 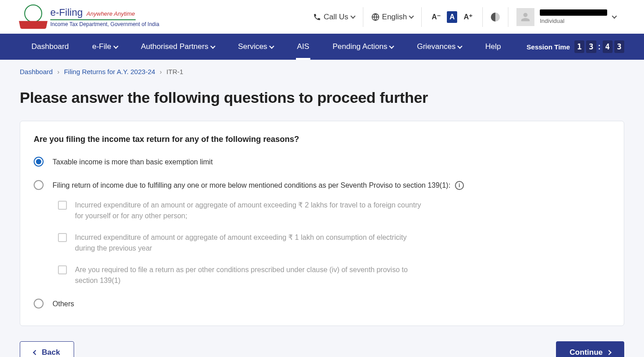 I want to click on radio-dot, so click(x=39, y=162).